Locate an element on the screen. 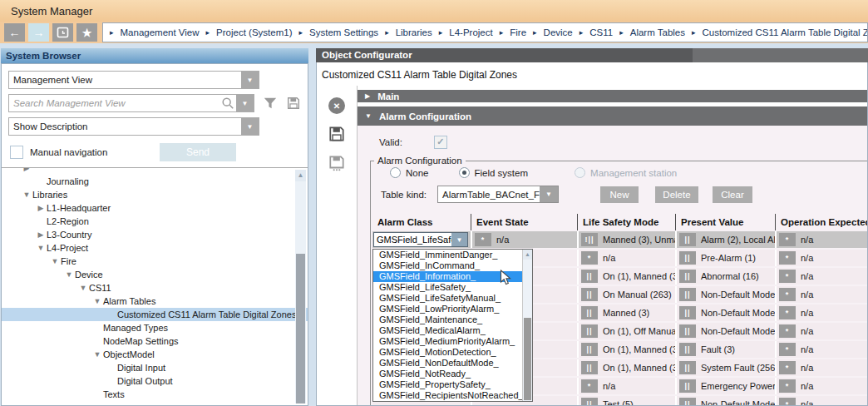 Image resolution: width=868 pixels, height=406 pixels. tree-item: Journaling is located at coordinates (155, 181).